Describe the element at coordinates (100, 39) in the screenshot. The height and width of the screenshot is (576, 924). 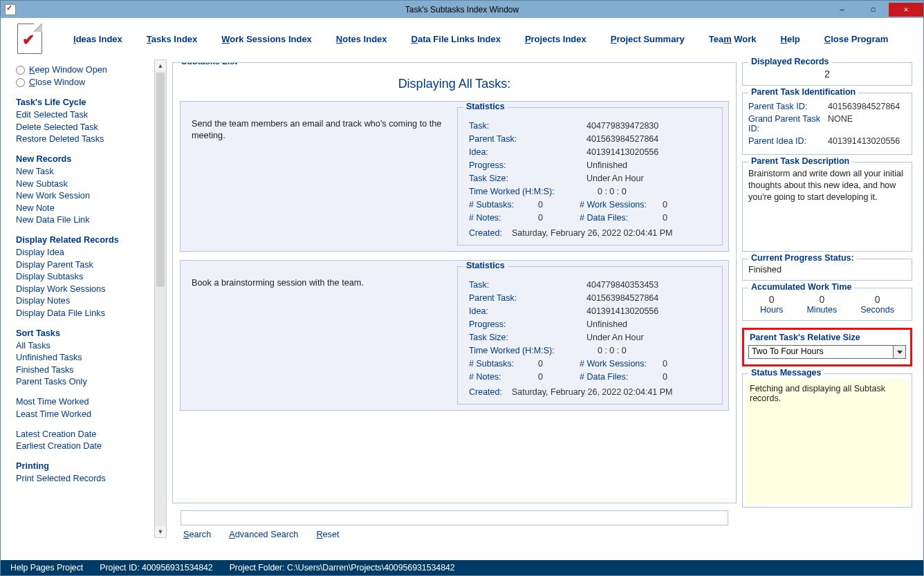
I see `menu-ideas-label: deas Index` at that location.